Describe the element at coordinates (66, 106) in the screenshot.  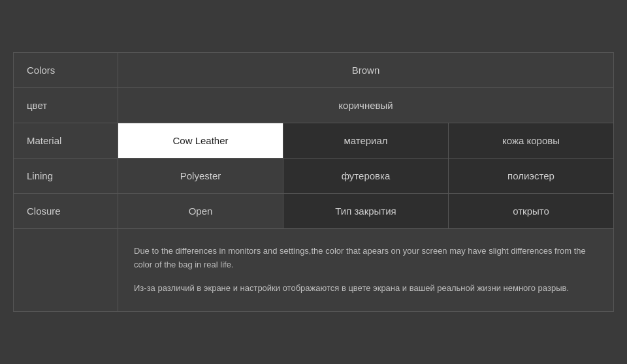
I see `label-cvet: цвет` at that location.